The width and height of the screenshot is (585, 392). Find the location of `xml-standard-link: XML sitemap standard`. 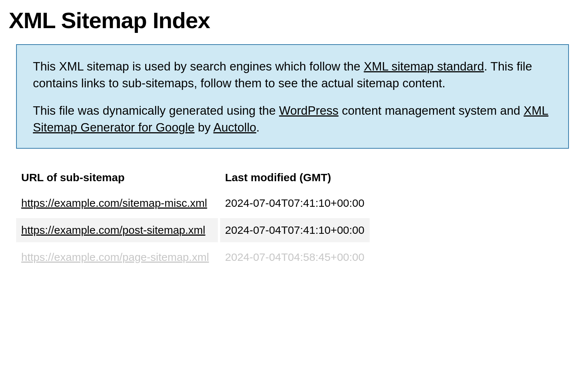

xml-standard-link: XML sitemap standard is located at coordinates (424, 66).